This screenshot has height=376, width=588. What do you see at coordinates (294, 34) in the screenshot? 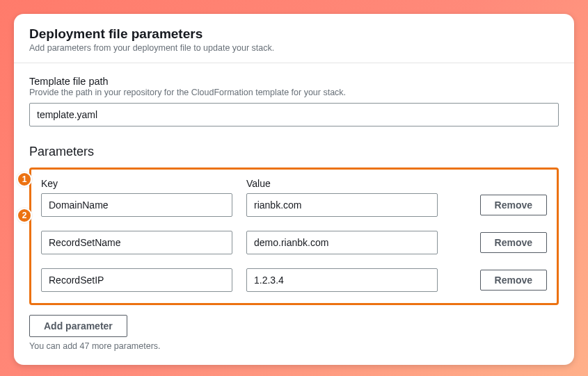
I see `card-title: Deployment file parameters` at bounding box center [294, 34].